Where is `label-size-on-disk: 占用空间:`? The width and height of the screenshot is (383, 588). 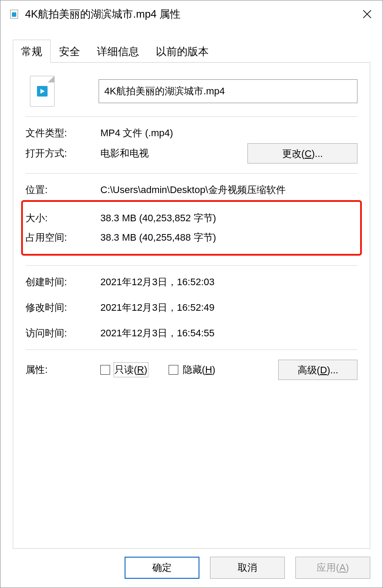 label-size-on-disk: 占用空间: is located at coordinates (63, 238).